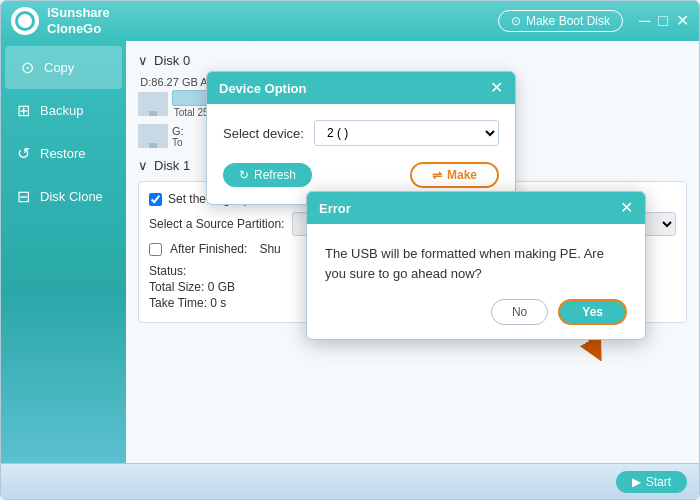 Image resolution: width=700 pixels, height=500 pixels. I want to click on device-option-dialog: Device Option ✕ Select device: 2 ( ) ↻, so click(361, 138).